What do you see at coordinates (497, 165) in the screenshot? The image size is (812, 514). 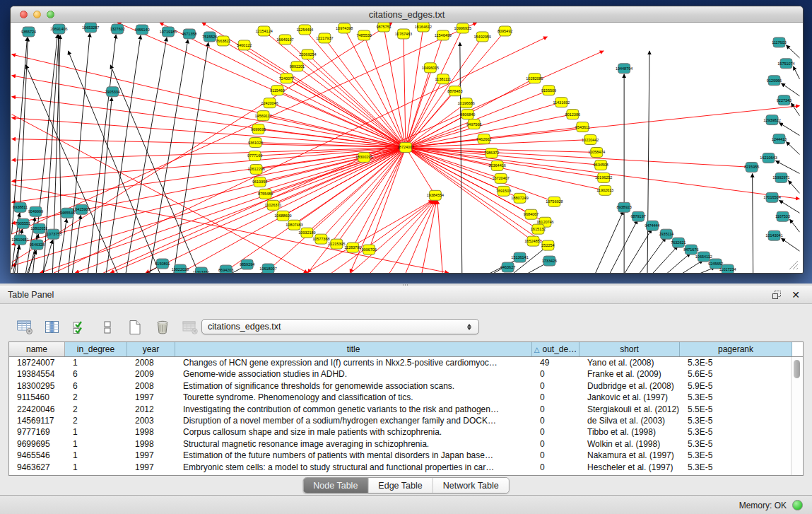 I see `graph-node: 20364416` at bounding box center [497, 165].